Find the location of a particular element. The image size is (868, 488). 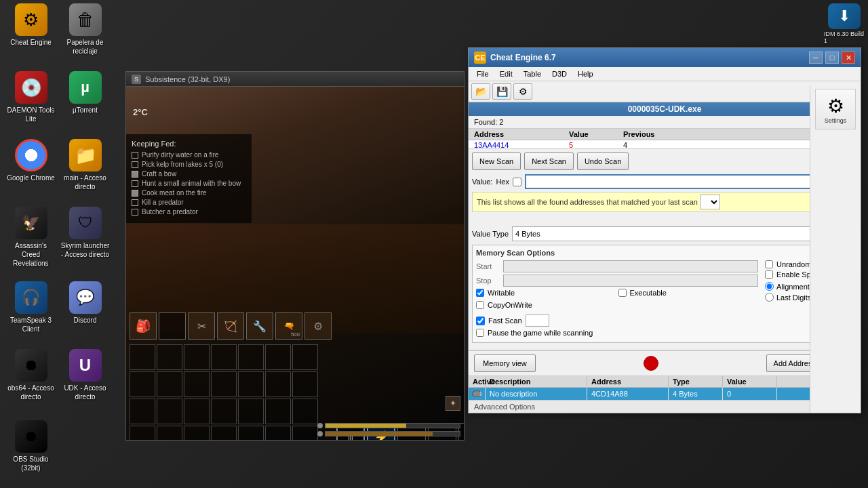

value-type-select: 4 Bytes is located at coordinates (685, 234).